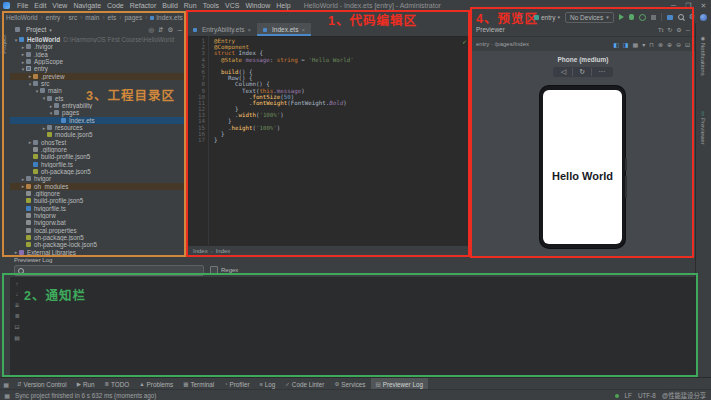 Image resolution: width=711 pixels, height=400 pixels. What do you see at coordinates (626, 44) in the screenshot?
I see `previewer-toolbar-icon: ◨` at bounding box center [626, 44].